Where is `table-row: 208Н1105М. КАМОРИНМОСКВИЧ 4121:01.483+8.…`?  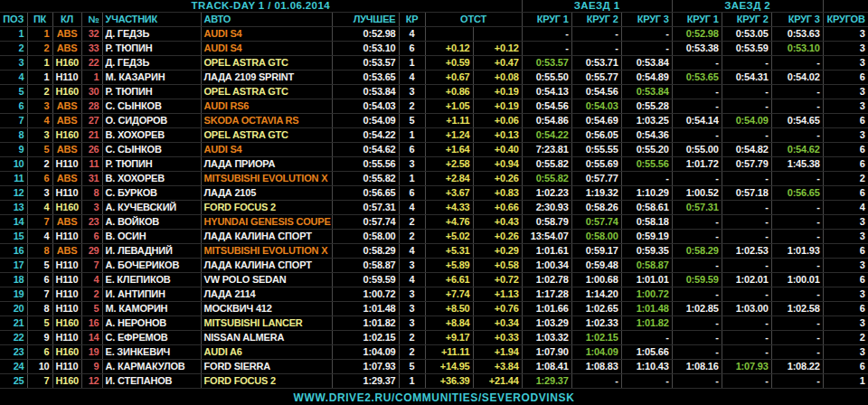
table-row: 208Н1105М. КАМОРИНМОСКВИЧ 4121:01.483+8.… is located at coordinates (434, 309).